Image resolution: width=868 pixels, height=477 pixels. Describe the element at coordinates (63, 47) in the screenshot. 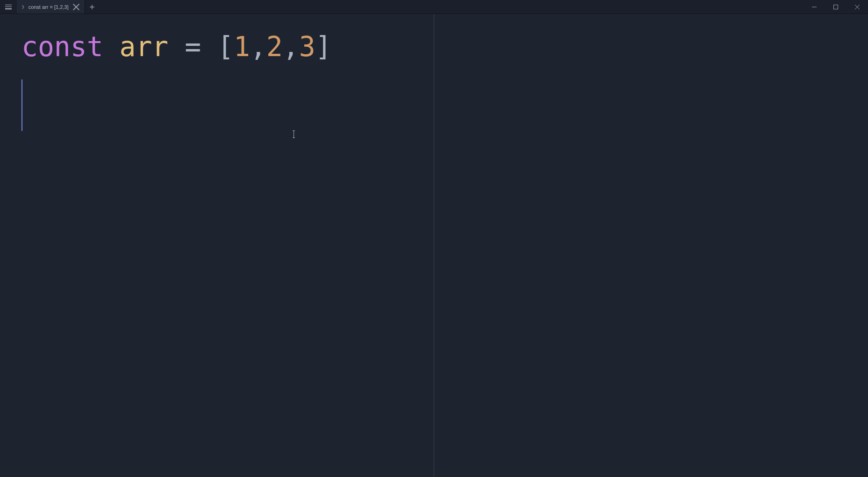

I see `token-keyword: const` at that location.